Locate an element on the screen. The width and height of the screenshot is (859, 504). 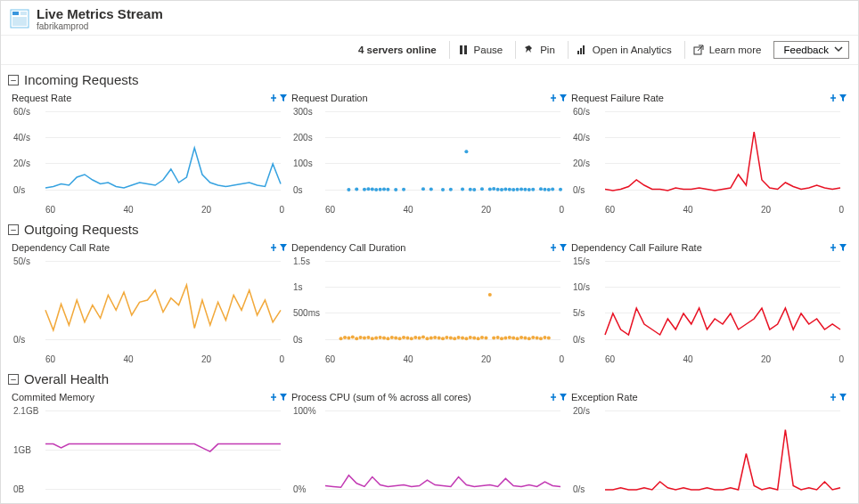
open-analytics-button: Open in Analytics is located at coordinates (624, 50).